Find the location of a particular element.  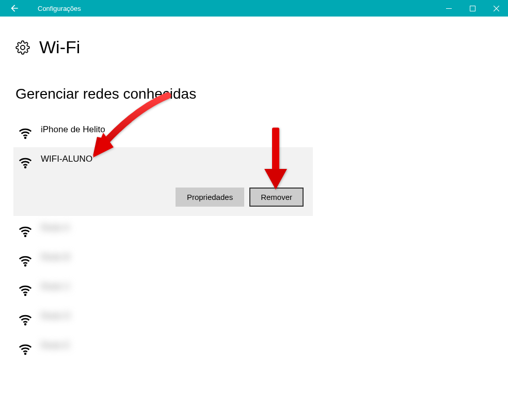

minimize-button is located at coordinates (449, 8).